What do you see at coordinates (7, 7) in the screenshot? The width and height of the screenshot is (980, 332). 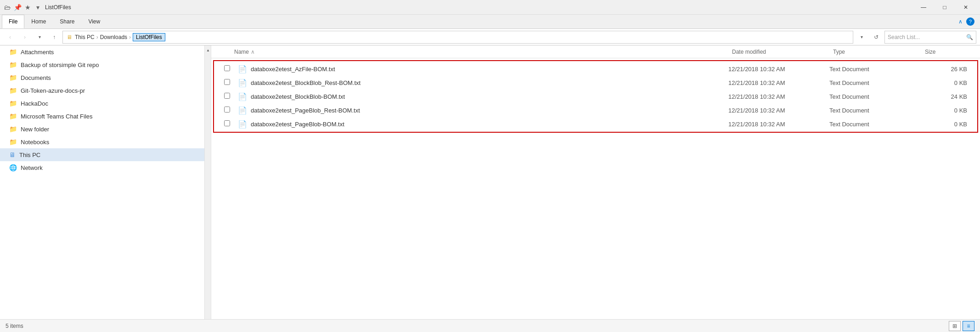 I see `folder-icon-title: 🗁` at bounding box center [7, 7].